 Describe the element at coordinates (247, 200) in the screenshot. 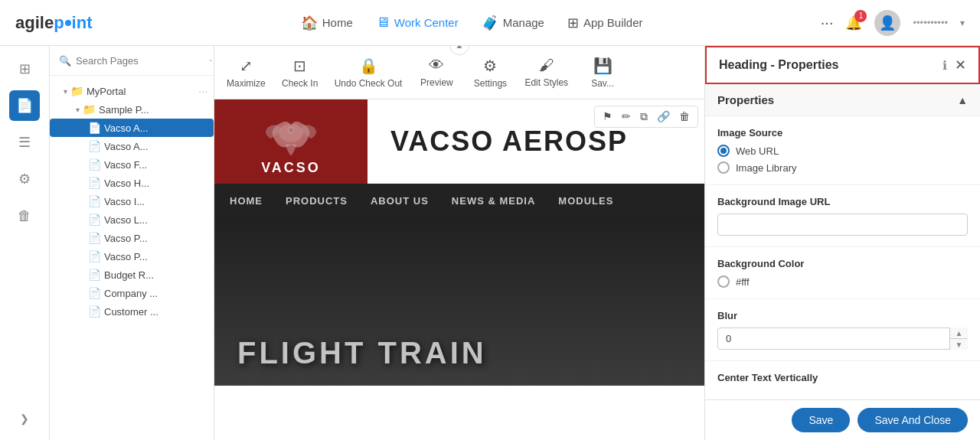

I see `site-nav-home: HOME` at that location.